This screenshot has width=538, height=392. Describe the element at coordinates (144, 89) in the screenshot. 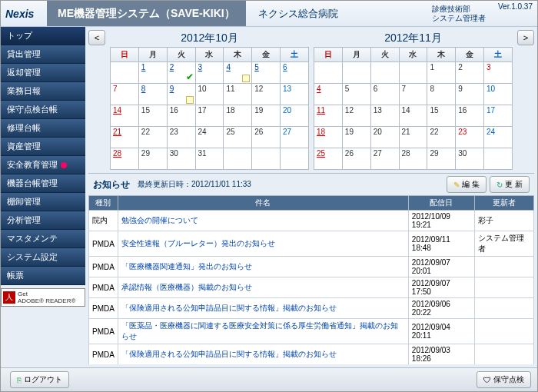

I see `day-link: 8` at that location.